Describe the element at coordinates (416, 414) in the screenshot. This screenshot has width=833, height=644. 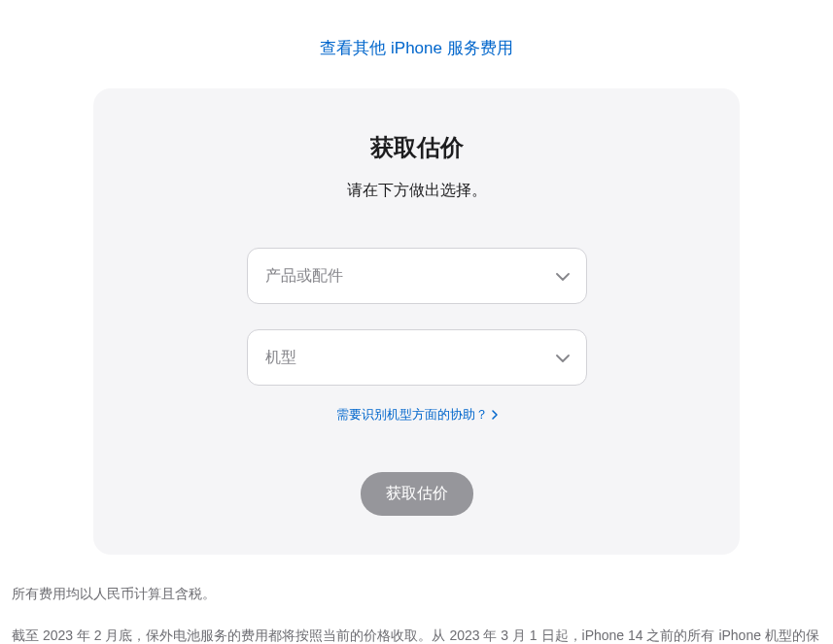
I see `help-link-wrapper: 需要识别机型方面的协助？` at that location.